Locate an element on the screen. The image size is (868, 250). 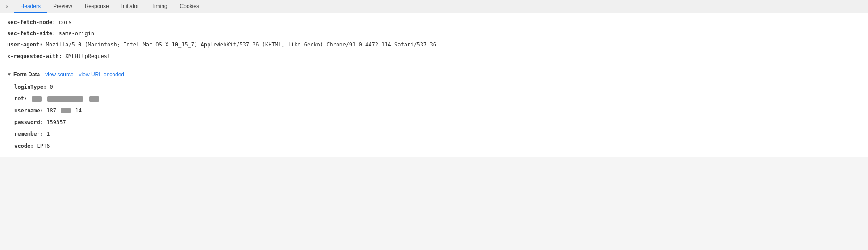
tab-cookies: Cookies is located at coordinates (189, 7).